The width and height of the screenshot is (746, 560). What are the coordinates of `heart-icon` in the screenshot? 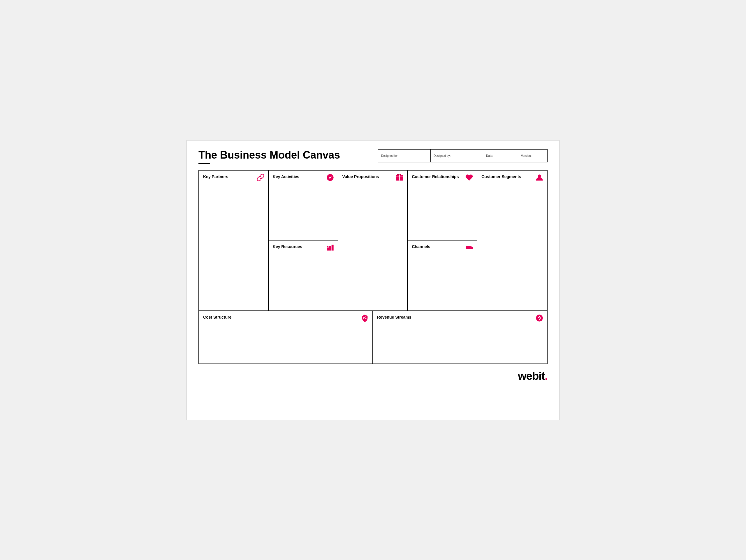 It's located at (469, 178).